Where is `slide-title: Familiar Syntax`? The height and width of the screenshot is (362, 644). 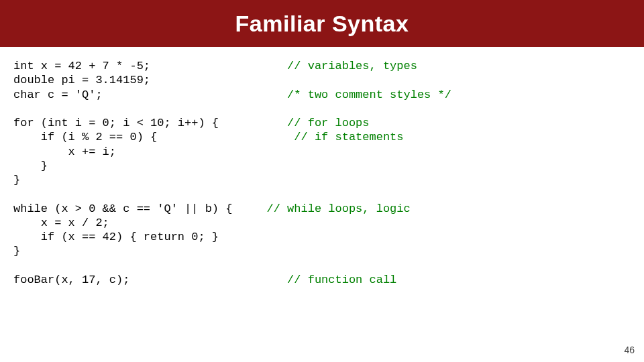 slide-title: Familiar Syntax is located at coordinates (322, 24).